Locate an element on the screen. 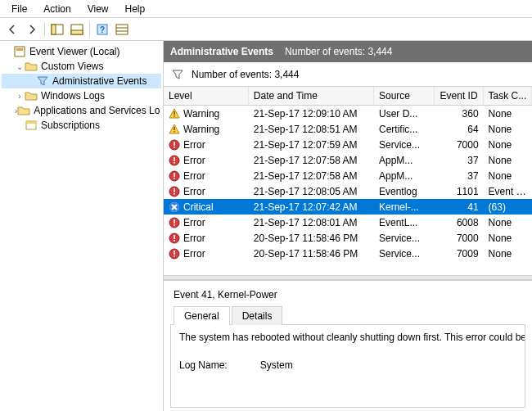  show-preview-button is located at coordinates (77, 29).